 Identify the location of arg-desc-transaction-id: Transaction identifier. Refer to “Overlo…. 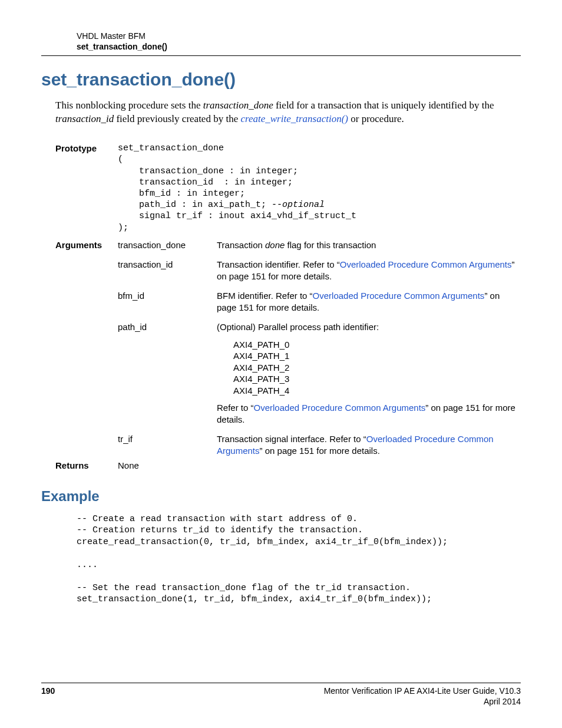
(369, 270).